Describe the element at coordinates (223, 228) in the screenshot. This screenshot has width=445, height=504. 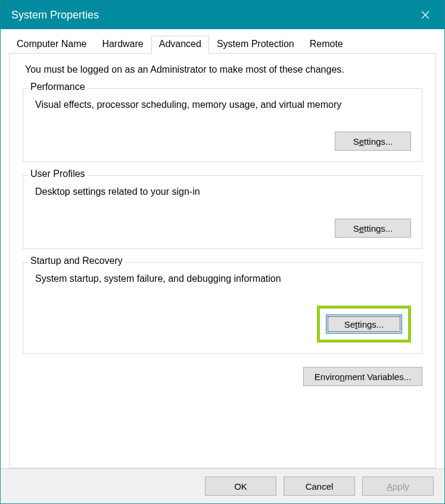
I see `group-user-profiles-actions: Settings...` at that location.